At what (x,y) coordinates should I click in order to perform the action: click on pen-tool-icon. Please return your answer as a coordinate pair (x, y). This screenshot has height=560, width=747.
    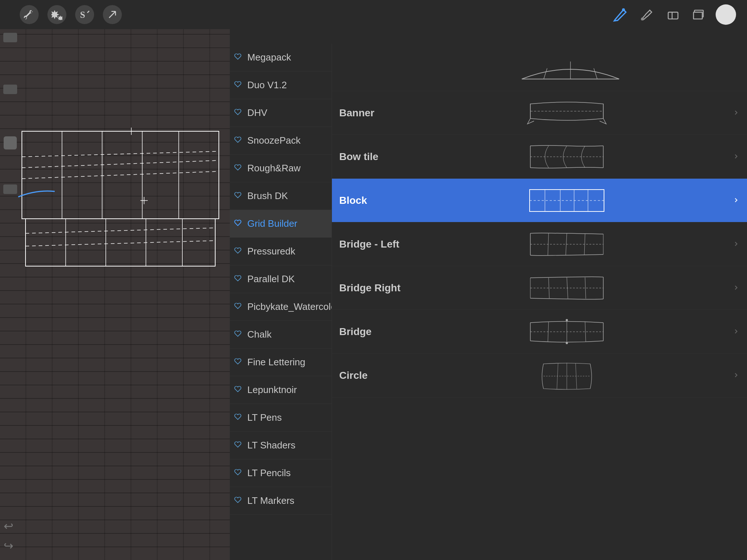
    Looking at the image, I should click on (620, 15).